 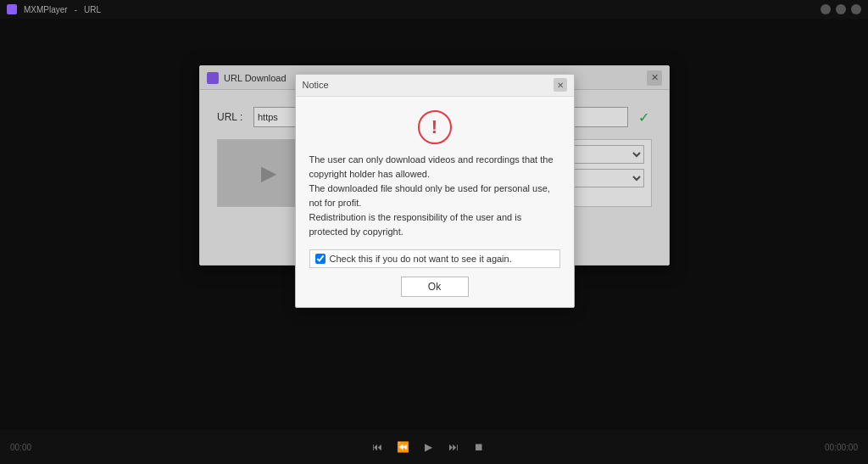 I want to click on play-button: ▶, so click(x=428, y=447).